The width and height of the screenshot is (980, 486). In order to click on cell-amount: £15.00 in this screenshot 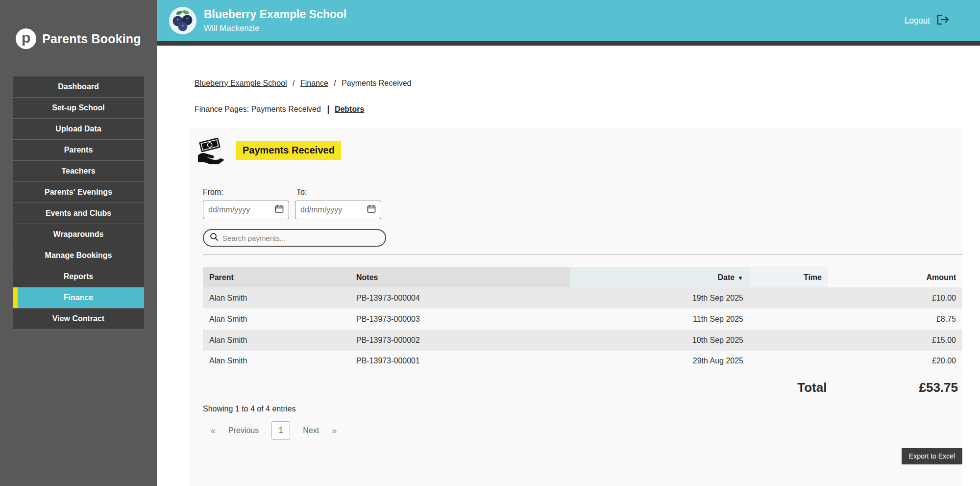, I will do `click(895, 340)`.